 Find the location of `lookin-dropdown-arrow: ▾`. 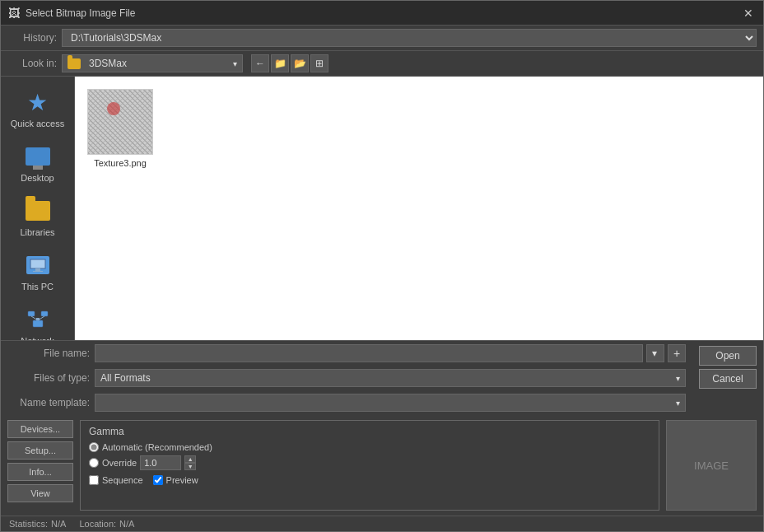

lookin-dropdown-arrow: ▾ is located at coordinates (235, 64).